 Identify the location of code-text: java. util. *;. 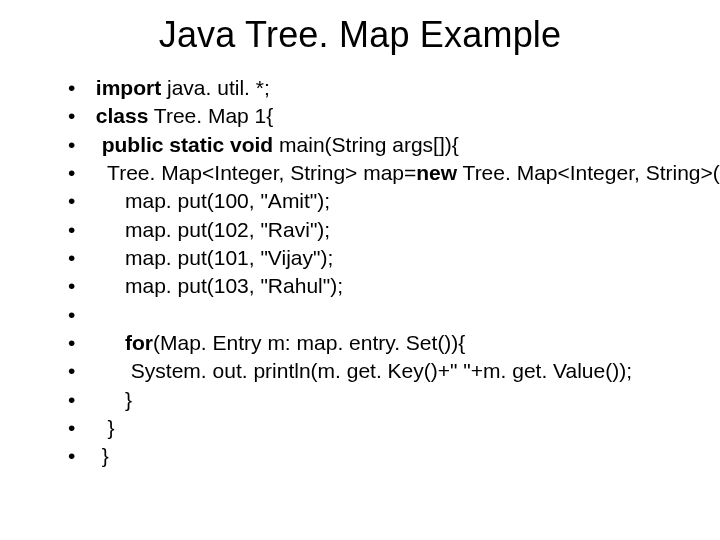
(216, 88).